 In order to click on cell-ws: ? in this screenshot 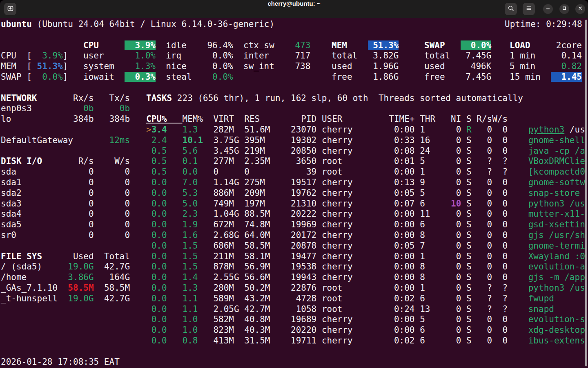, I will do `click(500, 172)`.